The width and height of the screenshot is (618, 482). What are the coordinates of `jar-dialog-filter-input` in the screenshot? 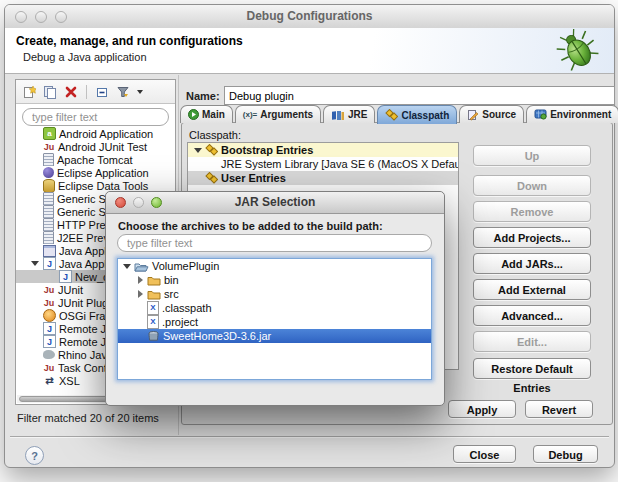 It's located at (274, 243).